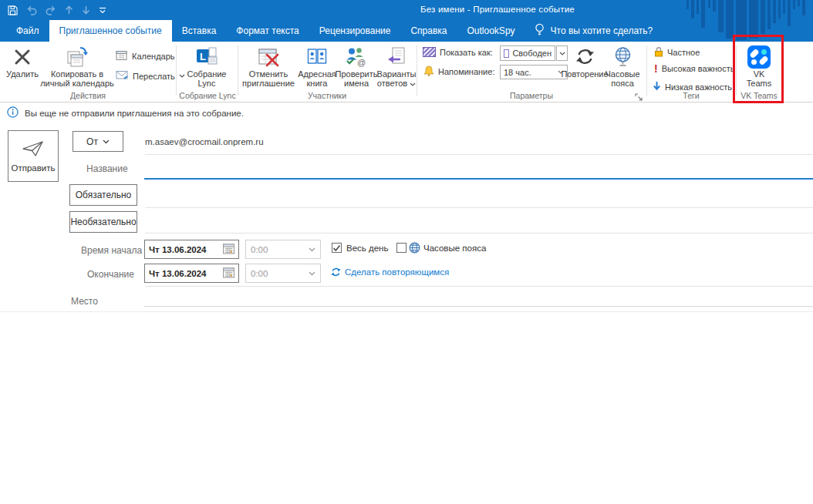 This screenshot has width=813, height=504. I want to click on quick-access-toolbar, so click(57, 10).